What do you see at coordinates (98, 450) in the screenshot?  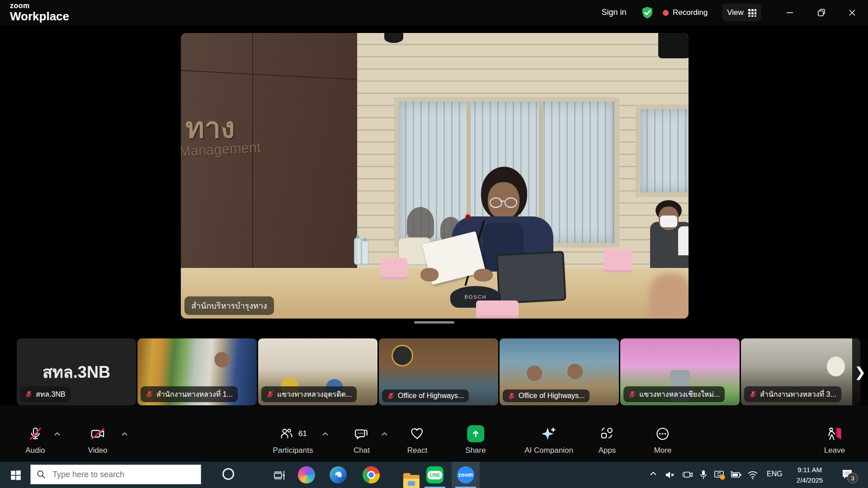 I see `video-label: Video` at bounding box center [98, 450].